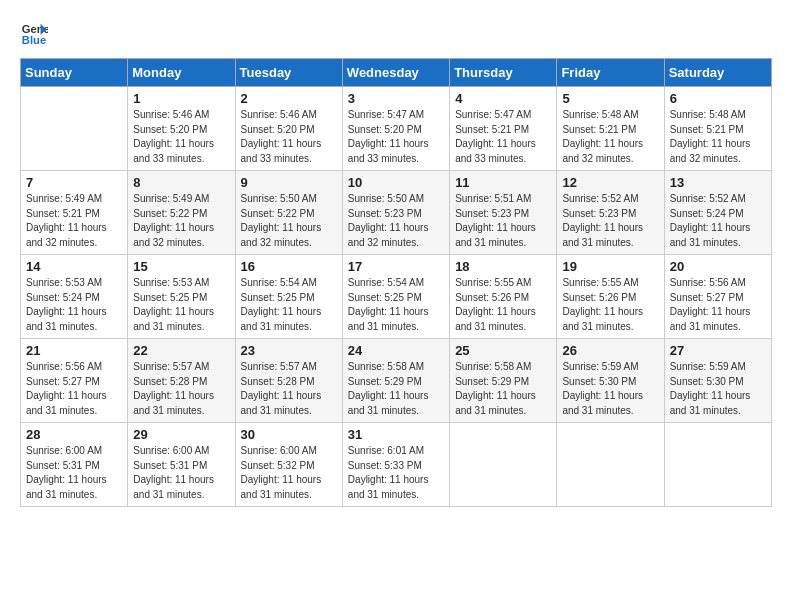 This screenshot has width=792, height=612. What do you see at coordinates (504, 73) in the screenshot?
I see `weekday-header-thursday: Thursday` at bounding box center [504, 73].